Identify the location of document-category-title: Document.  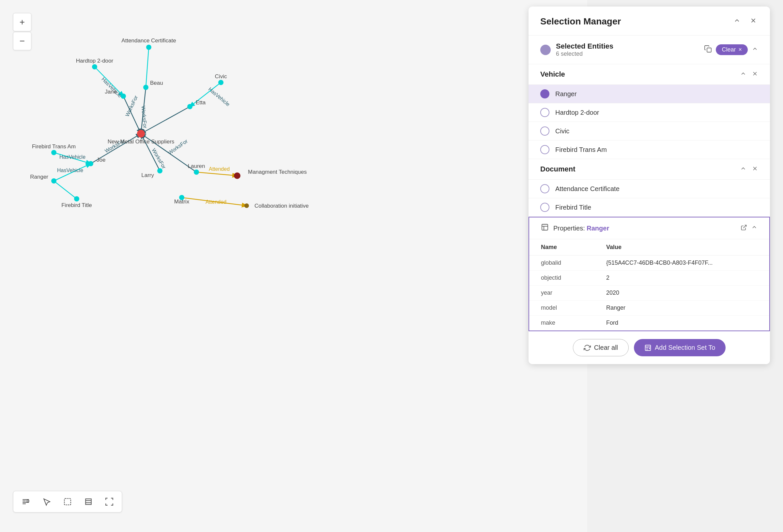
(558, 169).